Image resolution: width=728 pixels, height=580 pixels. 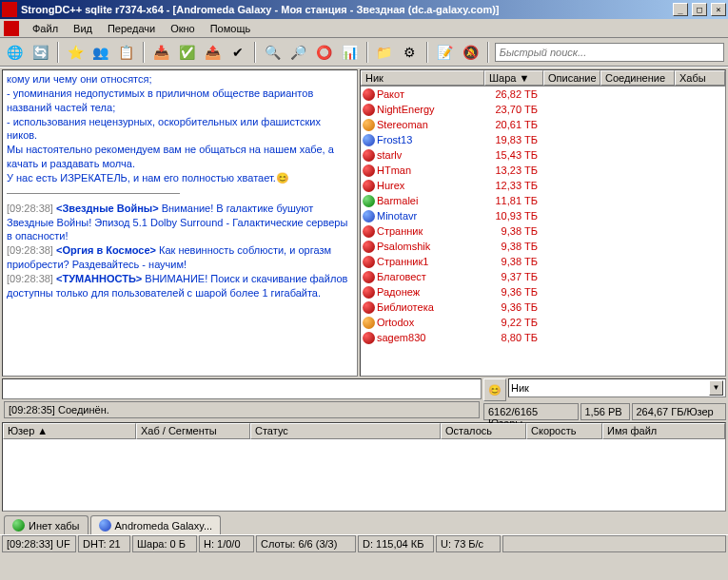 I want to click on user-row: HTman13,23 ТБ, so click(x=542, y=170).